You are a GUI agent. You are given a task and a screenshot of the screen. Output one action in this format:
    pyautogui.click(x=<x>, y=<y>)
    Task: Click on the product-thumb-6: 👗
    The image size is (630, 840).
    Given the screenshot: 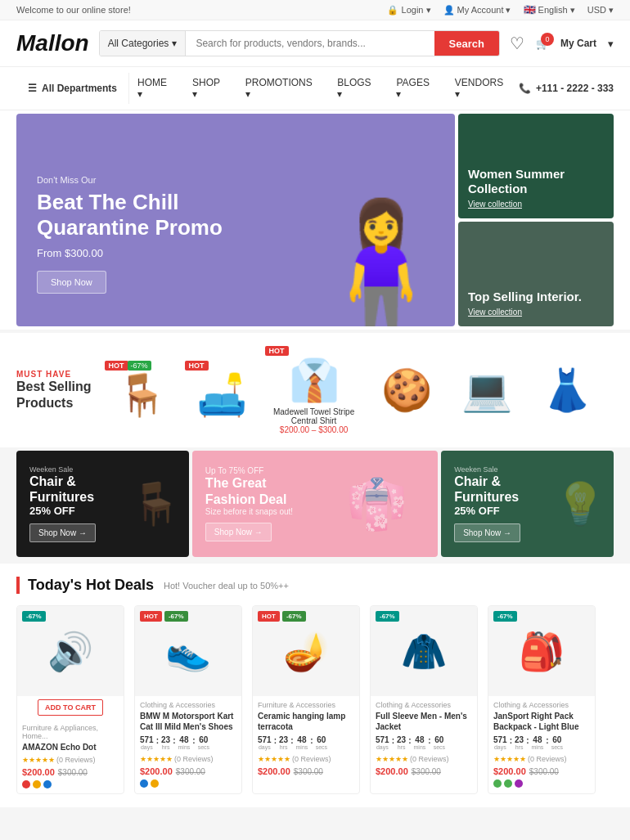 What is the action you would take?
    pyautogui.click(x=567, y=390)
    